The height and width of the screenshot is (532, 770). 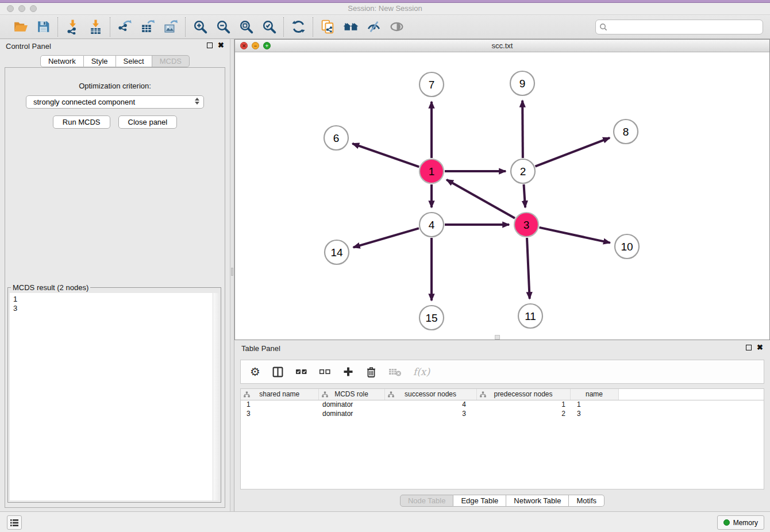 What do you see at coordinates (691, 414) in the screenshot?
I see `table-cell-empty` at bounding box center [691, 414].